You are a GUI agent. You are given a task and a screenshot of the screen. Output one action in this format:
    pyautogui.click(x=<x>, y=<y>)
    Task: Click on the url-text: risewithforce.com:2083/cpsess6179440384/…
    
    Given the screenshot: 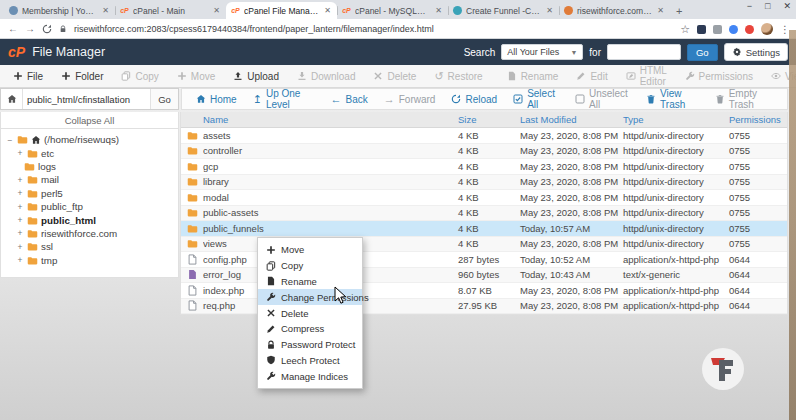 What is the action you would take?
    pyautogui.click(x=254, y=29)
    